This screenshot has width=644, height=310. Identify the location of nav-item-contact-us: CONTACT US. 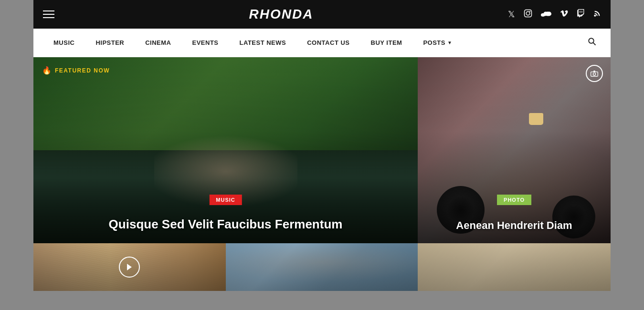
(328, 43).